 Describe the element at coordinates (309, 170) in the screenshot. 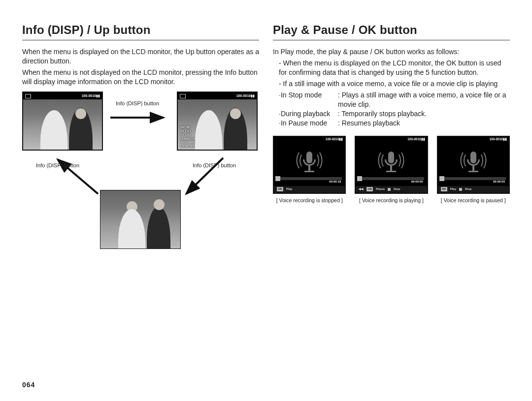

I see `thumb-stopped: 100-0010 ▮▮` at that location.